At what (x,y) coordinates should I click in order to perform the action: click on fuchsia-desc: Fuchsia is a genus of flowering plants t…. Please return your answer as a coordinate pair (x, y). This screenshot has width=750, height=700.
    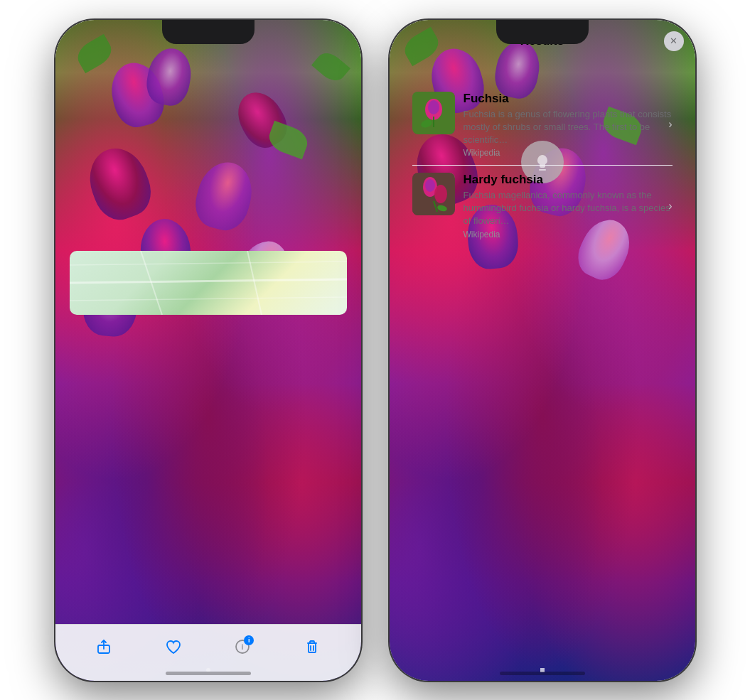
    Looking at the image, I should click on (568, 128).